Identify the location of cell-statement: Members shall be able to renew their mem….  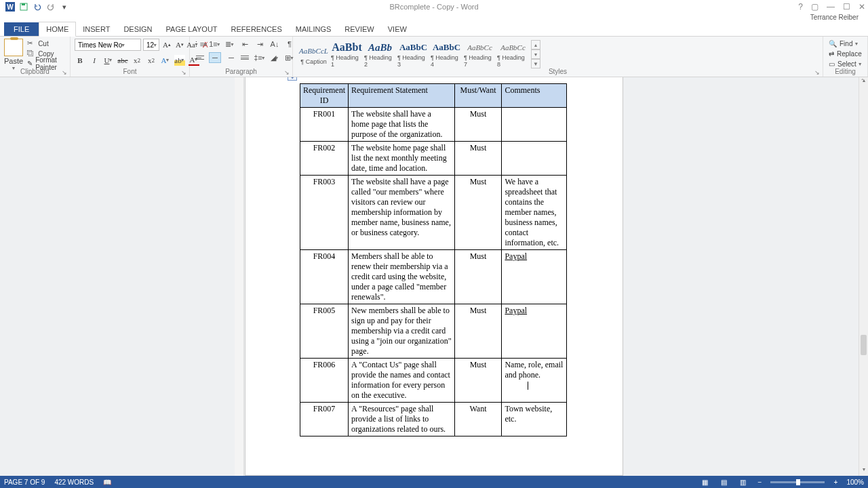
(401, 277).